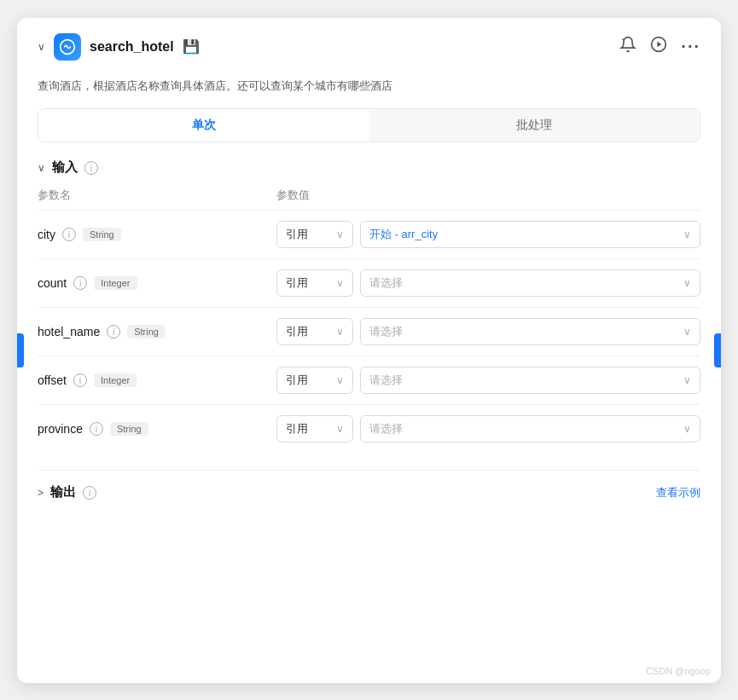  I want to click on chevron-down-icon-8: ∨, so click(688, 380).